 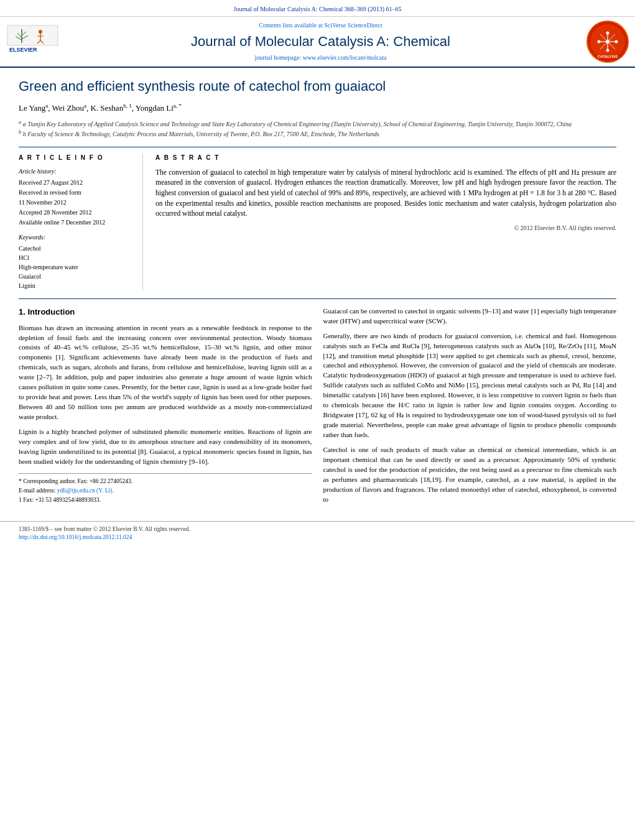 I want to click on corresponding-author-note: * Corresponding author. Fax: +86 22 2740…, so click(x=165, y=481).